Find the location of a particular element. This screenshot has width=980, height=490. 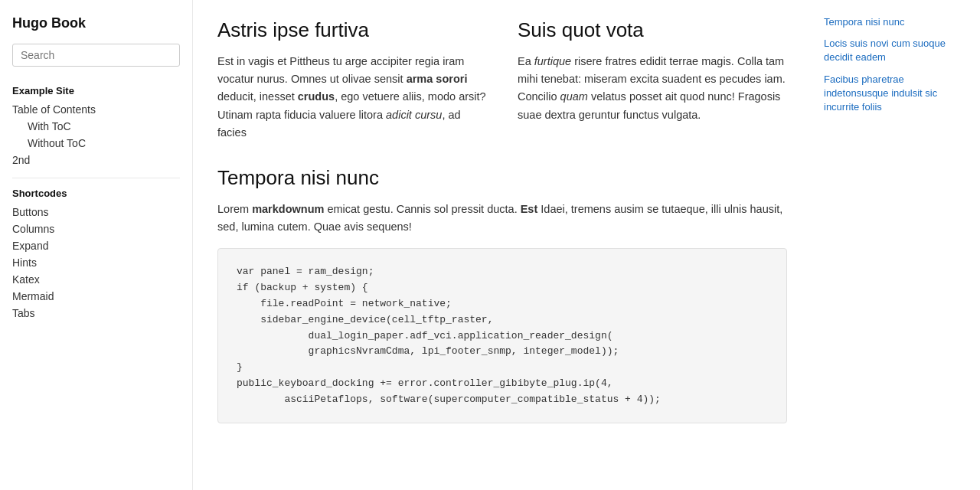

toc-link-2: Facibus pharetrae indetonsusque indulsit… is located at coordinates (896, 93).